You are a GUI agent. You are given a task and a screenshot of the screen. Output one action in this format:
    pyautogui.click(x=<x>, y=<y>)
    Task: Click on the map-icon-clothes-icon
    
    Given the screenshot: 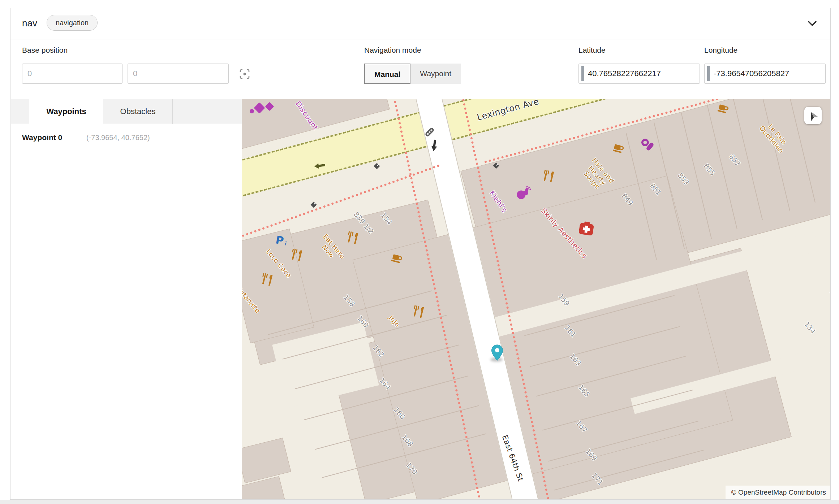 What is the action you would take?
    pyautogui.click(x=648, y=145)
    